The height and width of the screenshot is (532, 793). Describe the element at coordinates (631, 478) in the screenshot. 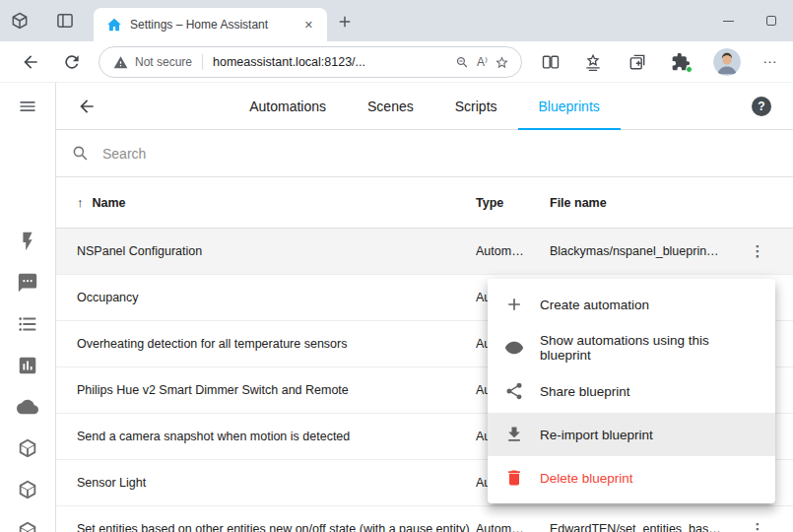

I see `menu-item-delete-blueprint: Delete blueprint` at that location.